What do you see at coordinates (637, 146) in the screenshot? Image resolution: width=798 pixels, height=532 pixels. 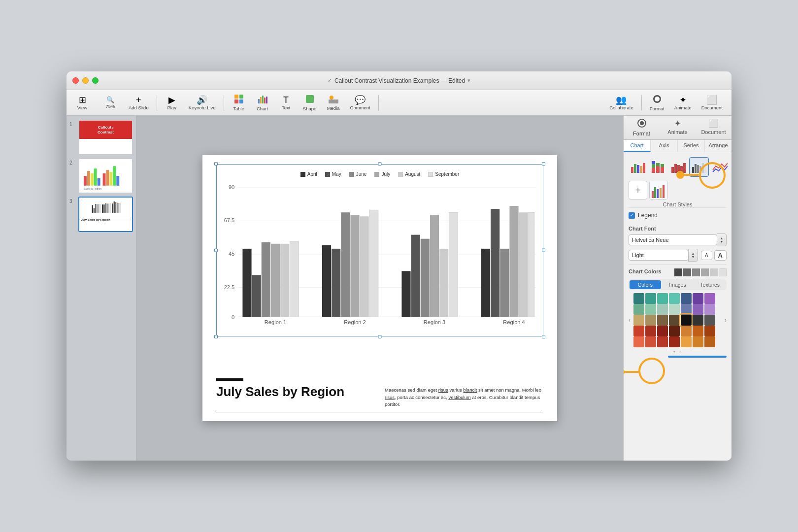 I see `chart-subtab-chart: Chart` at bounding box center [637, 146].